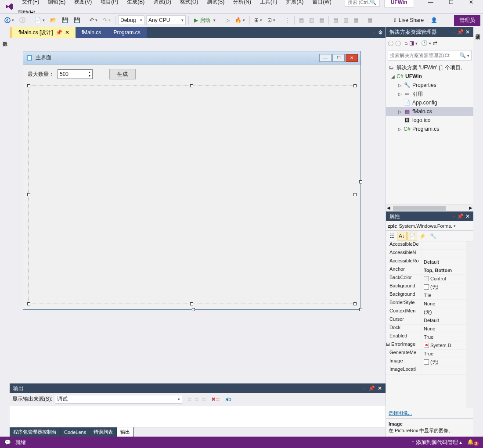 The image size is (483, 448). Describe the element at coordinates (402, 236) in the screenshot. I see `prop-alpha-icon: A↓` at that location.